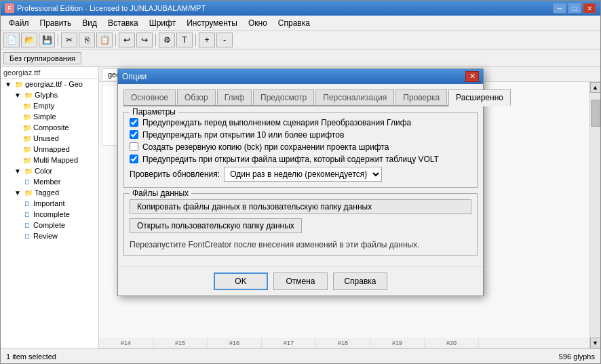 Image resolution: width=601 pixels, height=364 pixels. What do you see at coordinates (300, 147) in the screenshot?
I see `checkbox-row-3: Создать резервную копию (bck) при сохран…` at bounding box center [300, 147].